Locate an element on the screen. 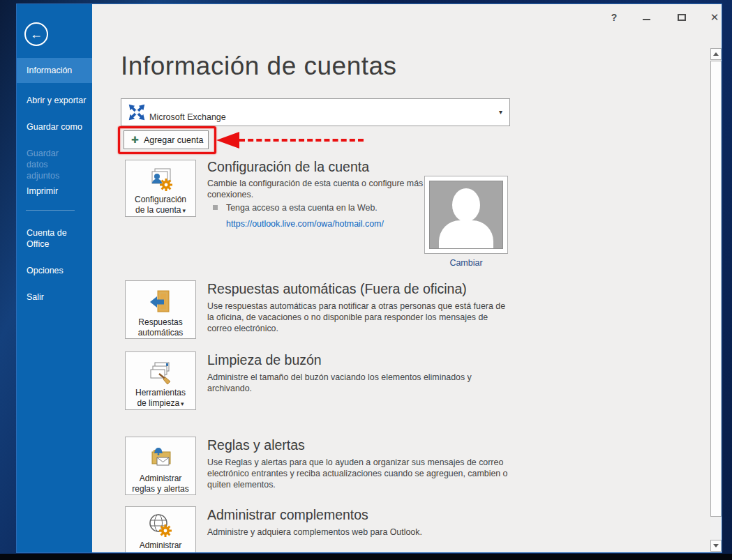 Image resolution: width=732 pixels, height=560 pixels. annotation-arrow-icon is located at coordinates (227, 140).